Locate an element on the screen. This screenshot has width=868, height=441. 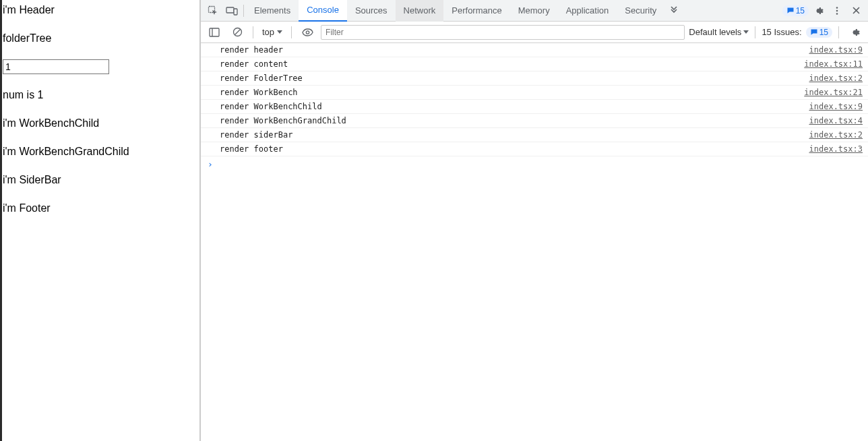
device-toolbar-icon is located at coordinates (232, 11).